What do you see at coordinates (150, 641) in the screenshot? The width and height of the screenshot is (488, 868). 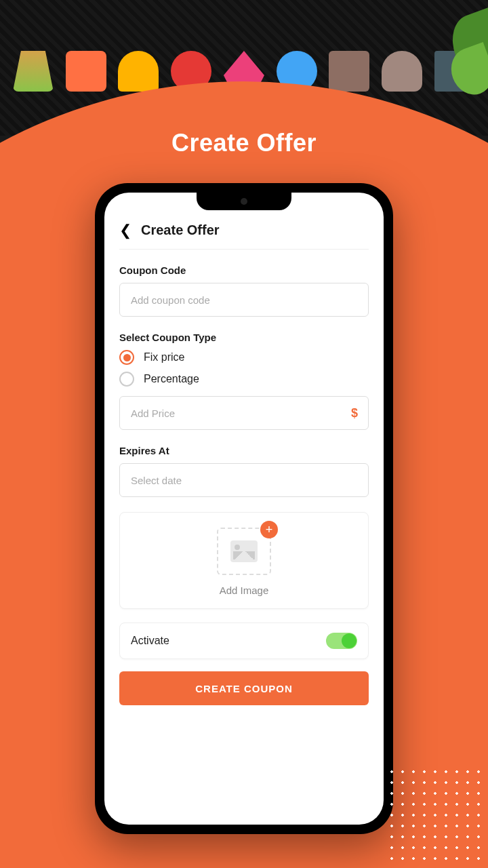 I see `activate-label: Activate` at bounding box center [150, 641].